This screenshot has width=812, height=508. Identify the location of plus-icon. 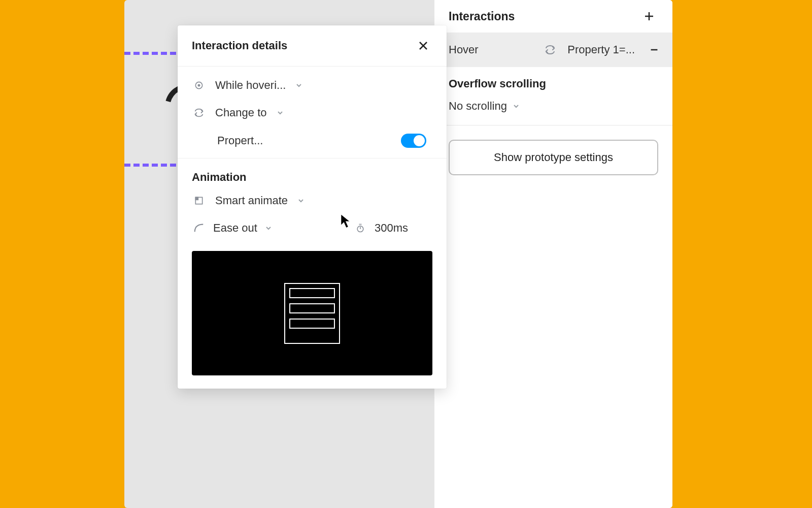
(649, 16).